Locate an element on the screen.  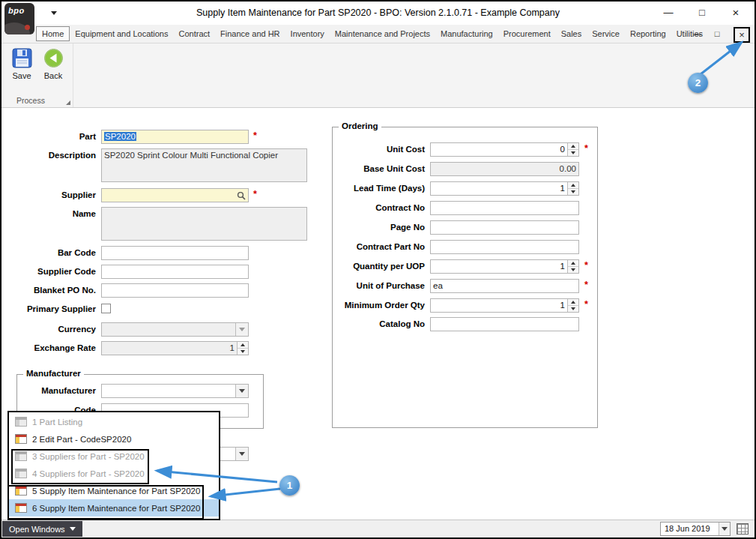
page-no-row: Page No is located at coordinates (469, 228).